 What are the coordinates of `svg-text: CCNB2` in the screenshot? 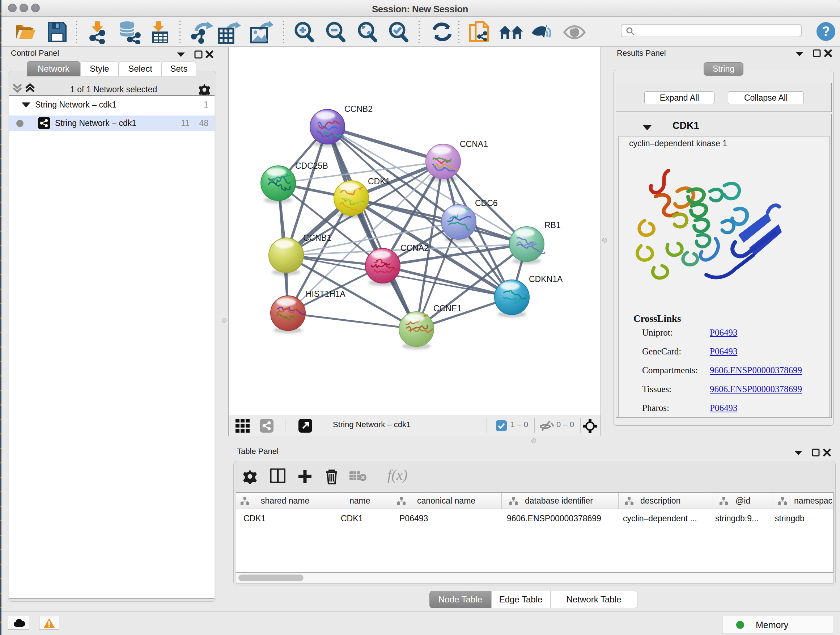 It's located at (358, 109).